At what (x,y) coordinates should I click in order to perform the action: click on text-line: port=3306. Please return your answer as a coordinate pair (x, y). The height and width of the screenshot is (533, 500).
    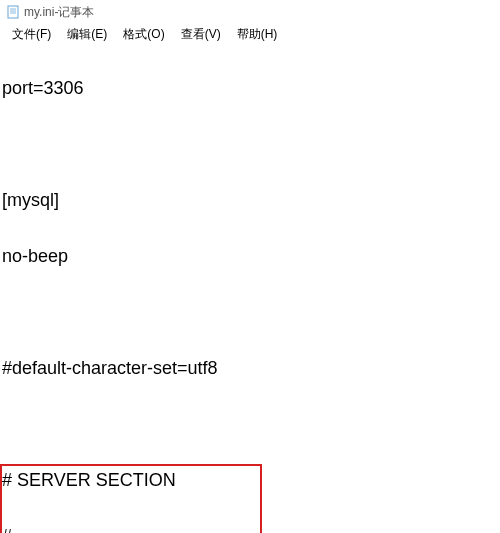
    Looking at the image, I should click on (250, 88).